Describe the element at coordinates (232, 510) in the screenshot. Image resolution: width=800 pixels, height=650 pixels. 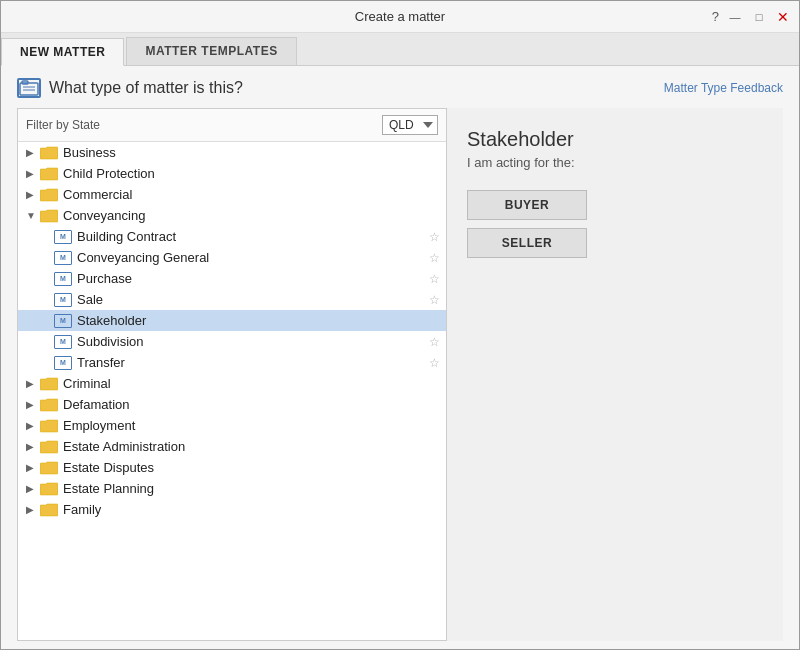
I see `tree-item-family: ▶ Family` at that location.